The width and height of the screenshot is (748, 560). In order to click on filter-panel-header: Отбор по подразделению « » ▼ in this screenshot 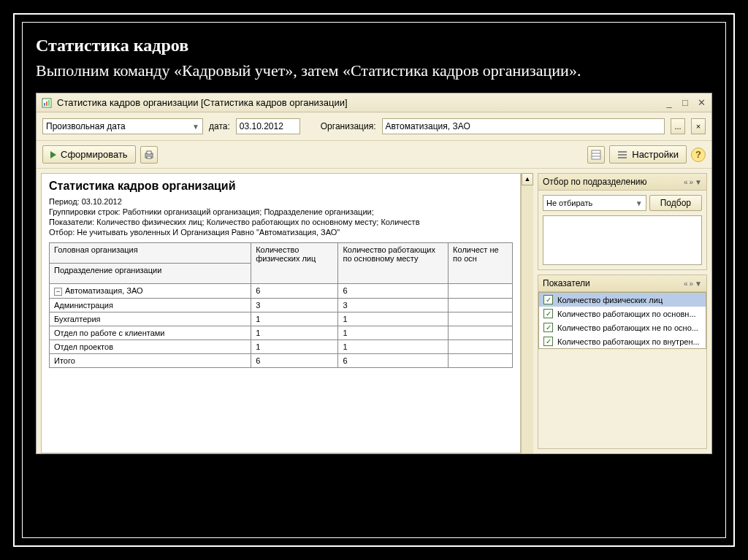, I will do `click(622, 183)`.